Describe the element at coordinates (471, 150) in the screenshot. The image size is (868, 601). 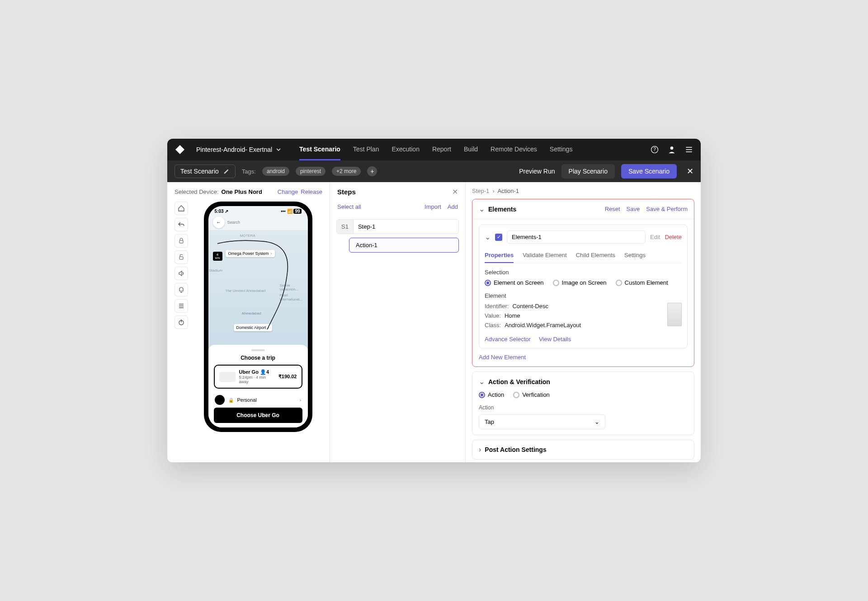
I see `tab-build: Build` at that location.